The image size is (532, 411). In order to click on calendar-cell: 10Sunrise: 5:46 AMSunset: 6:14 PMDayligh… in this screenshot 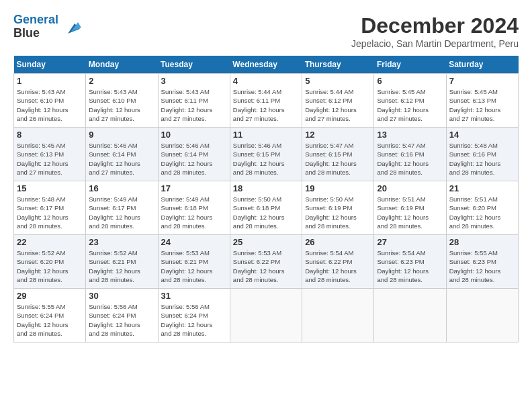, I will do `click(193, 154)`.